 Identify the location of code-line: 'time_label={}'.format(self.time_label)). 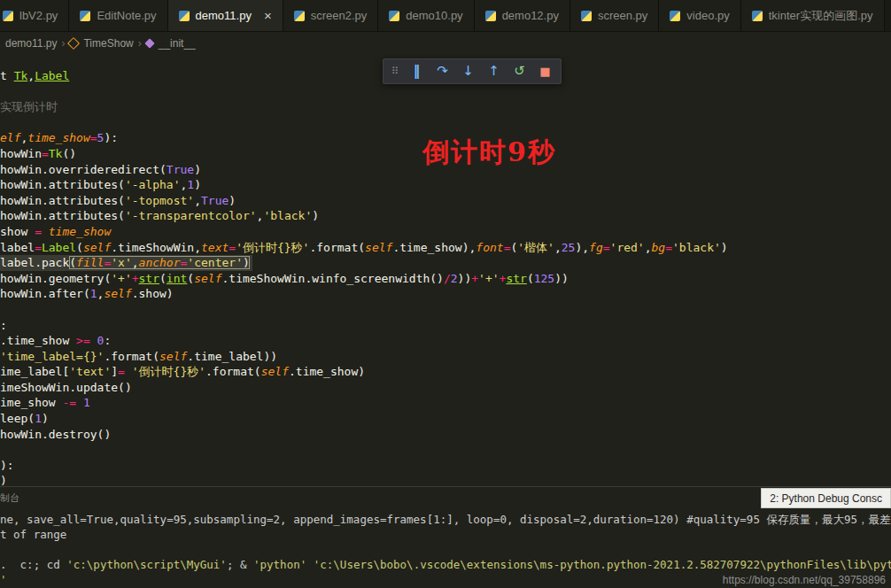
(446, 357).